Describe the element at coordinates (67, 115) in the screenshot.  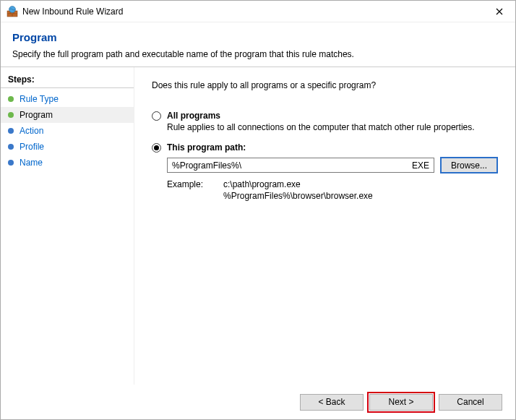
I see `step-program: Program` at that location.